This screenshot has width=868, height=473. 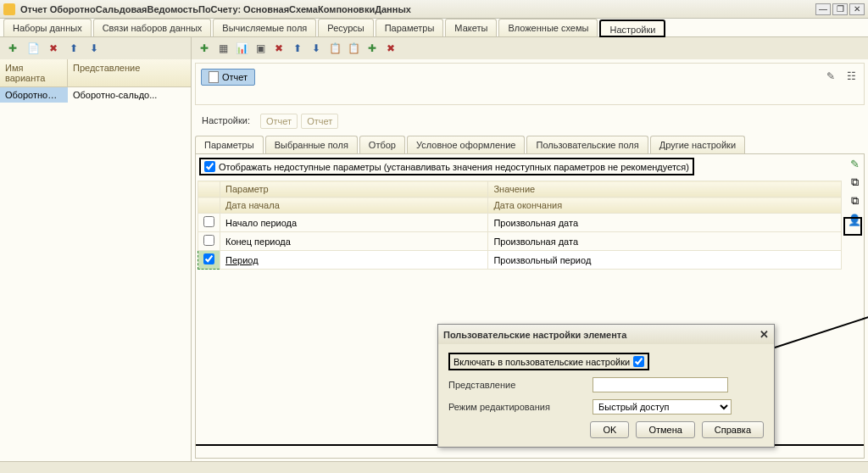 I want to click on del2-icon: ✖, so click(x=391, y=48).